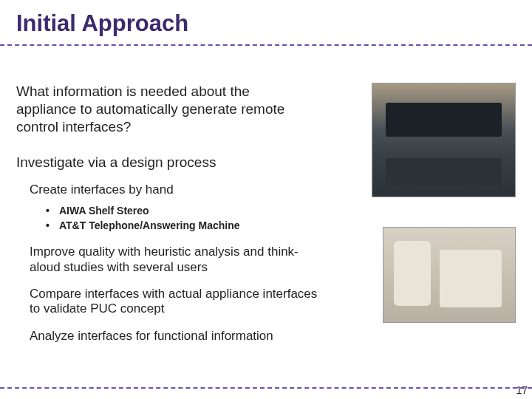  What do you see at coordinates (522, 390) in the screenshot?
I see `page-number: 17` at bounding box center [522, 390].